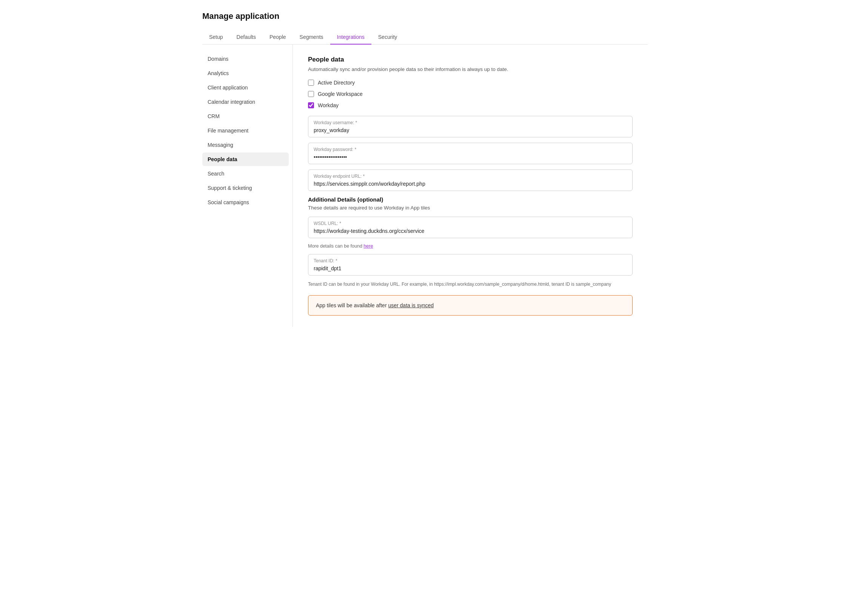  Describe the element at coordinates (245, 102) in the screenshot. I see `sidebar-item-calendar-integration: Calendar integration` at that location.